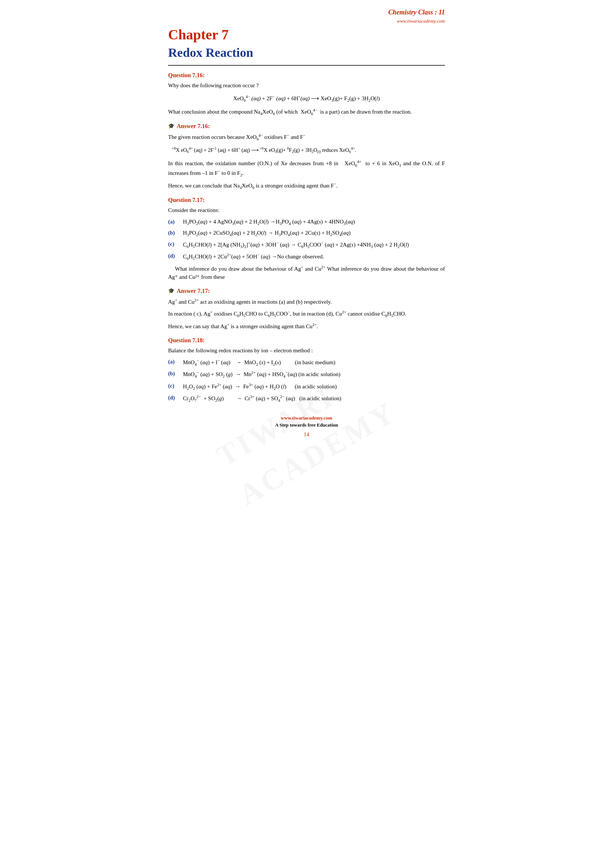  What do you see at coordinates (306, 291) in the screenshot?
I see `answer-717-heading: 🎓 Answer 7.17:` at bounding box center [306, 291].